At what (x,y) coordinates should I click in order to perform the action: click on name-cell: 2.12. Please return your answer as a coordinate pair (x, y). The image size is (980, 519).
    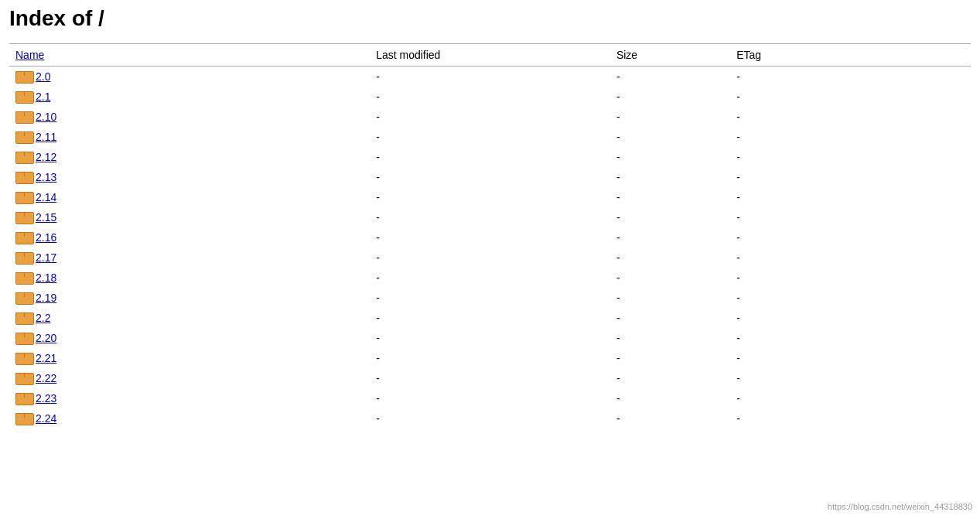
    Looking at the image, I should click on (190, 157).